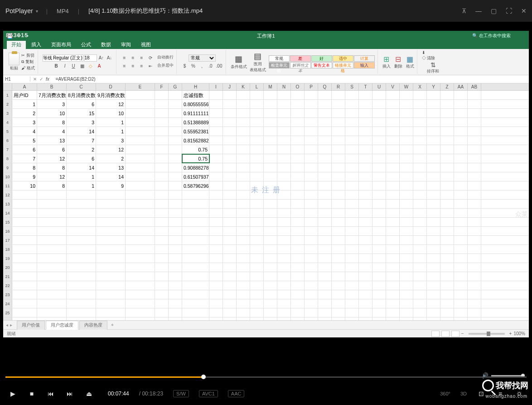 The image size is (532, 405). What do you see at coordinates (8, 304) in the screenshot?
I see `row-header: 24` at bounding box center [8, 304].